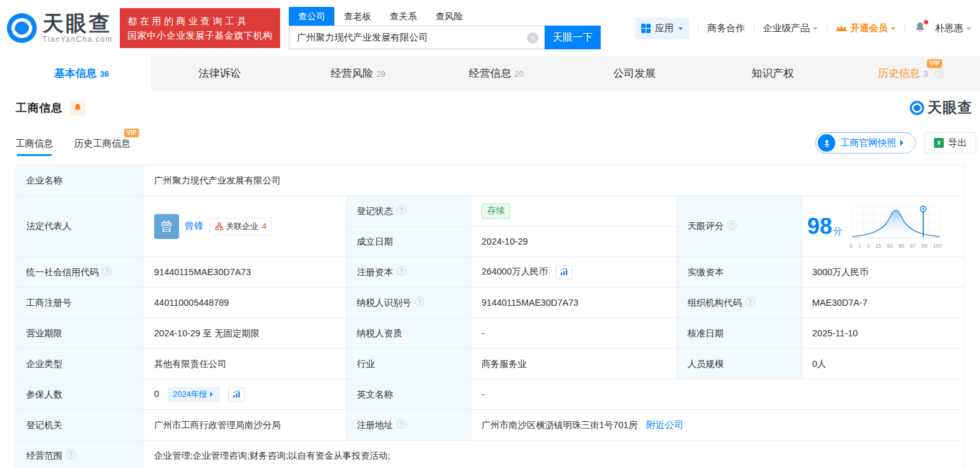 Image resolution: width=980 pixels, height=468 pixels. Describe the element at coordinates (242, 227) in the screenshot. I see `related-companies-label: 关联企业` at that location.